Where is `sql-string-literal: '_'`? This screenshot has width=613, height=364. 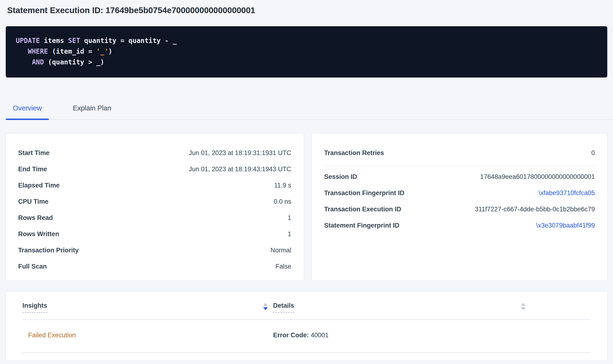
sql-string-literal: '_' is located at coordinates (102, 52).